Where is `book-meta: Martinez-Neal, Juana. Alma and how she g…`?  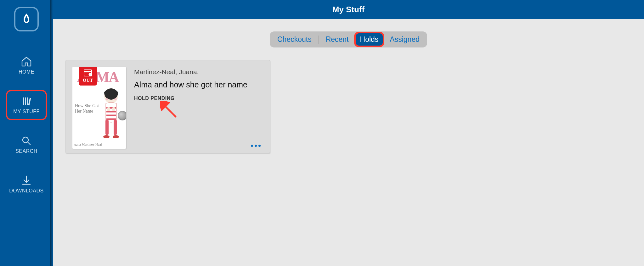
book-meta: Martinez-Neal, Juana. Alma and how she g… is located at coordinates (199, 108).